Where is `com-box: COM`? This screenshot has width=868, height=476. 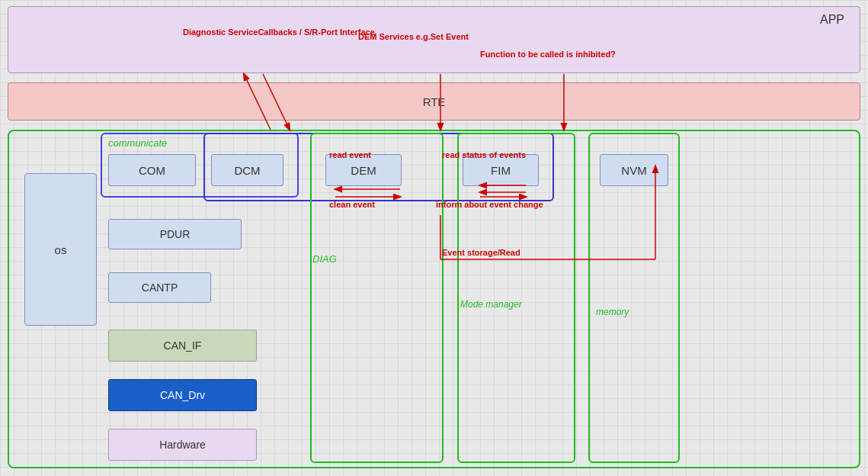
com-box: COM is located at coordinates (152, 170).